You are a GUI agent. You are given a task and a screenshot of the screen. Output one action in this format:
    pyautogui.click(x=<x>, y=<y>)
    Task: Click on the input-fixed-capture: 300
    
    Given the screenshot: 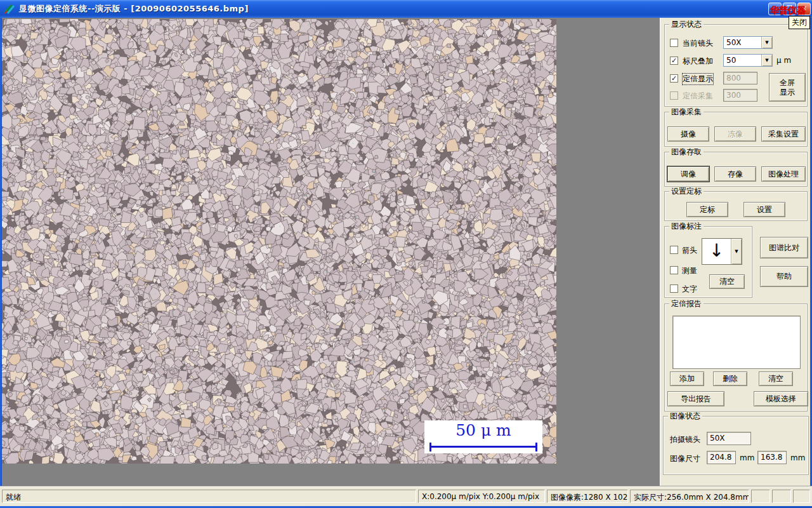 What is the action you would take?
    pyautogui.click(x=740, y=95)
    